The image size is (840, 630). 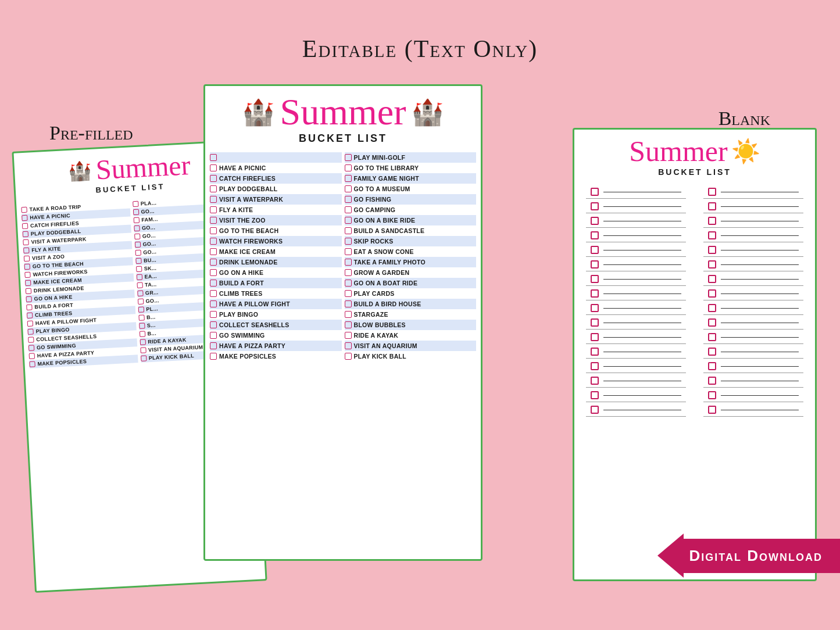 I want to click on list-item: CLIMB TREES, so click(x=276, y=293).